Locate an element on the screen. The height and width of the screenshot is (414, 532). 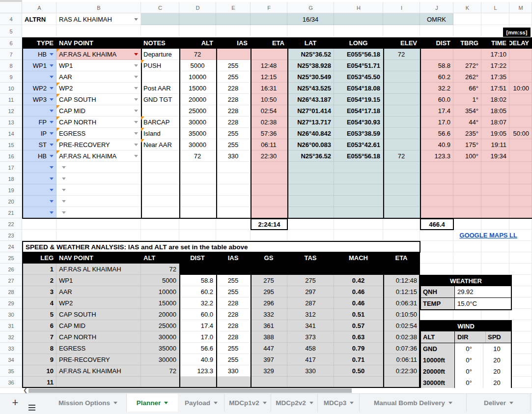
leg-gs-cell-35: 329 is located at coordinates (269, 371).